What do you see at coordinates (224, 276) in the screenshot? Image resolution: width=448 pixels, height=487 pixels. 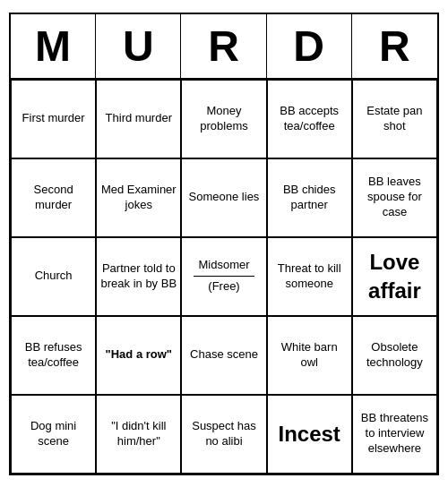 I see `free-divider` at bounding box center [224, 276].